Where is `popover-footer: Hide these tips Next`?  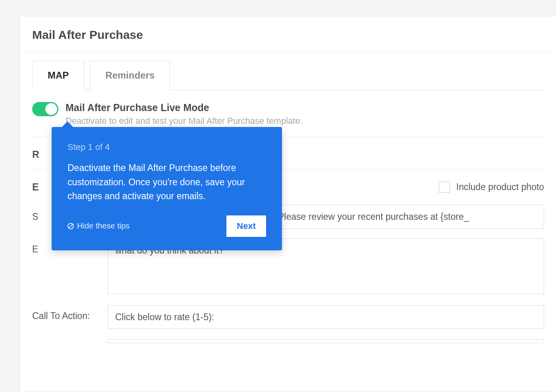 popover-footer: Hide these tips Next is located at coordinates (167, 226).